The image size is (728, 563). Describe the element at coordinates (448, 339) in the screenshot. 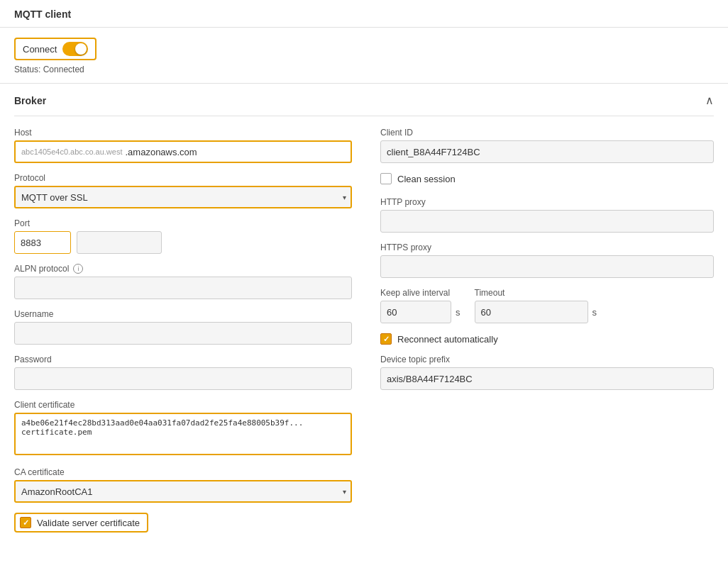

I see `reconnect-label: Reconnect automatically` at that location.